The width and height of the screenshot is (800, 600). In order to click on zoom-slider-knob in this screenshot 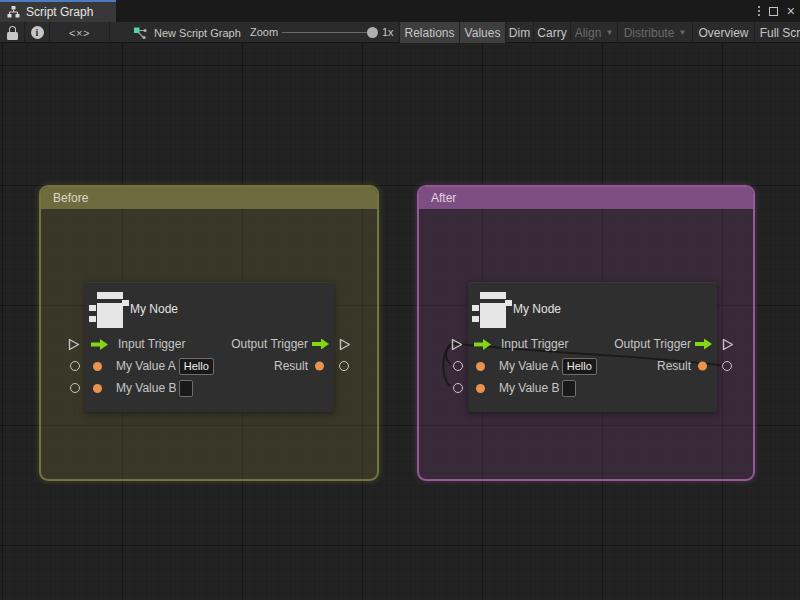, I will do `click(372, 32)`.